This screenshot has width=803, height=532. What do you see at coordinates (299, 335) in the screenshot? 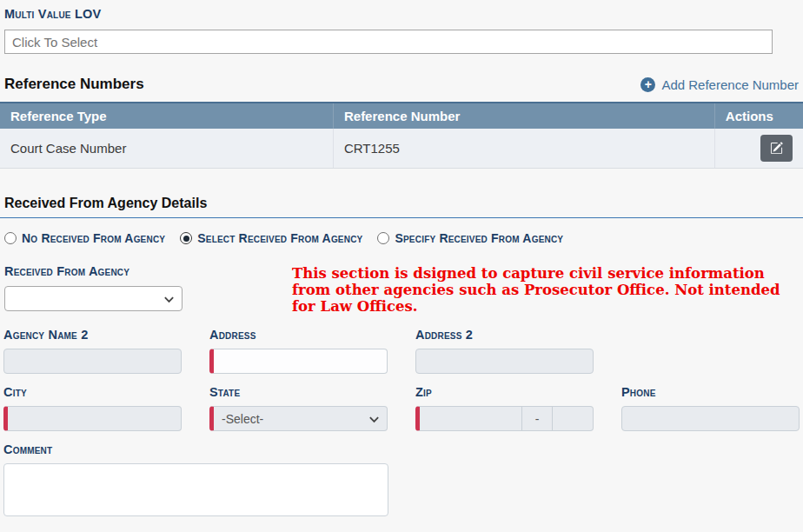
I see `address-label: Address` at bounding box center [299, 335].